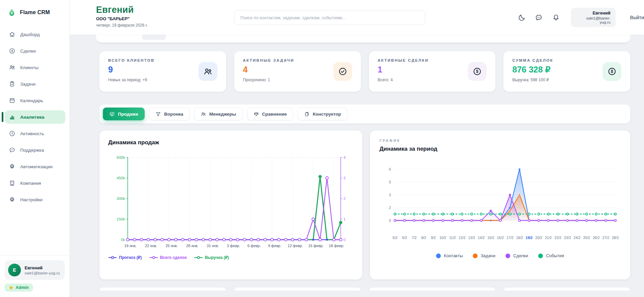 The width and height of the screenshot is (644, 297). I want to click on tab-managers: Менеджеры, so click(218, 114).